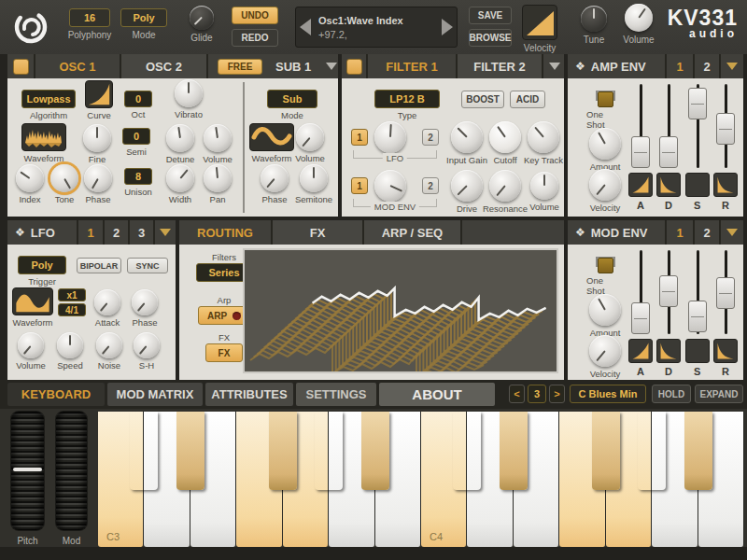 The image size is (747, 560). I want to click on lfo-speed-knob, so click(70, 345).